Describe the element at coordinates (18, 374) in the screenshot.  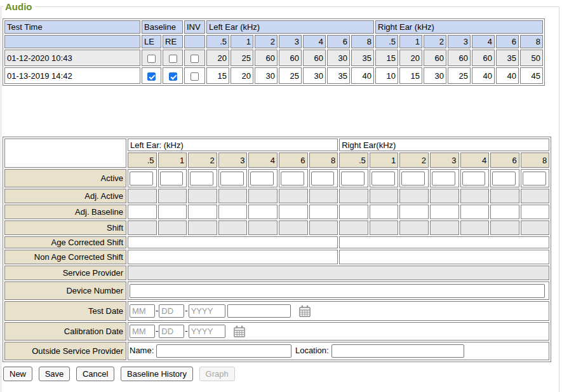
I see `new-button: New` at that location.